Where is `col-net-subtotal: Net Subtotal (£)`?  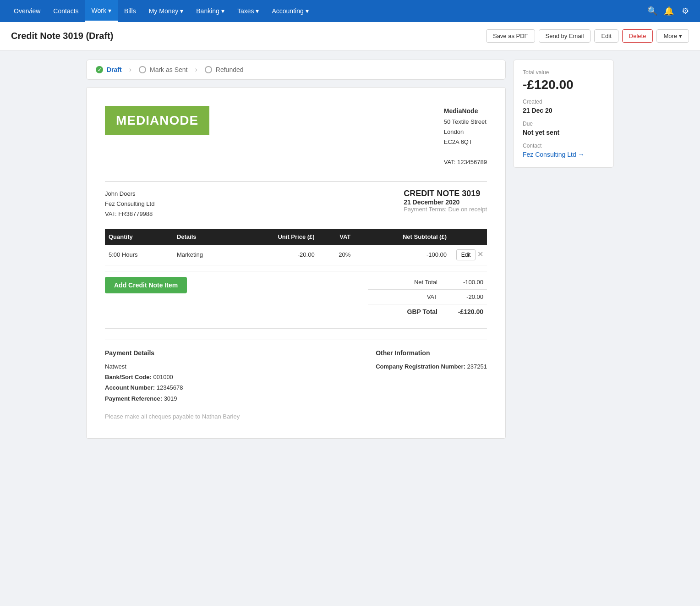 col-net-subtotal: Net Subtotal (£) is located at coordinates (402, 237).